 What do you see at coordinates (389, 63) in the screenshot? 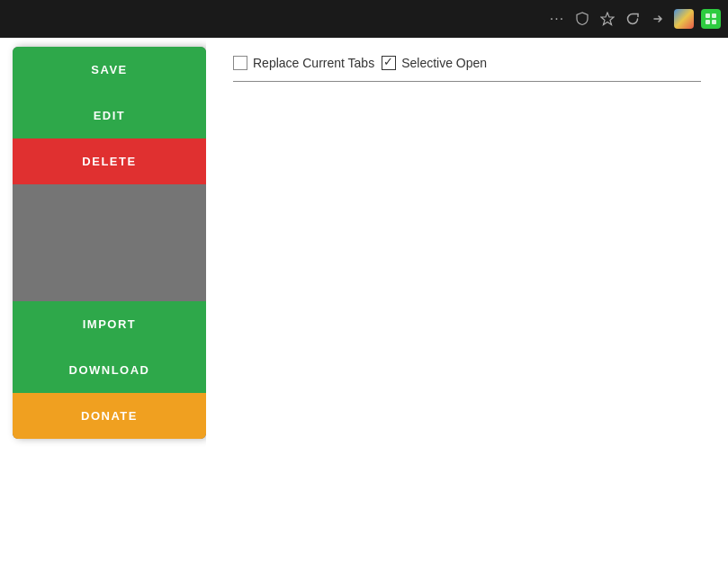
I see `selective-open-checkbox` at bounding box center [389, 63].